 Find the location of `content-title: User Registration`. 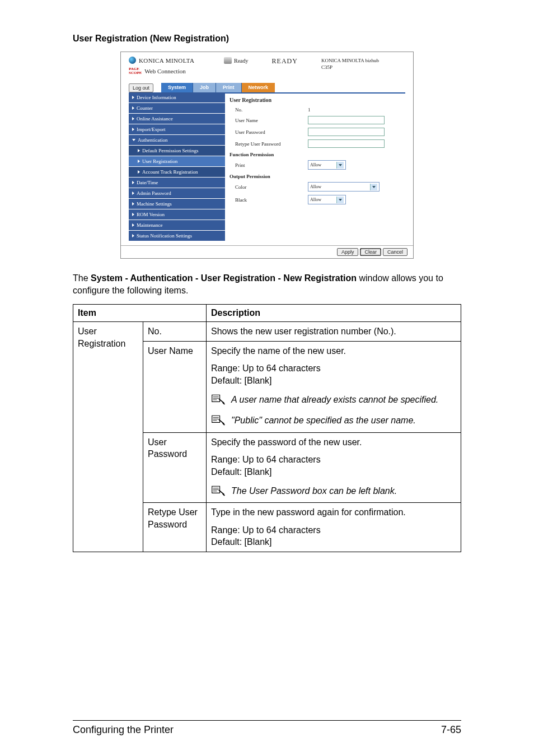

content-title: User Registration is located at coordinates (317, 100).